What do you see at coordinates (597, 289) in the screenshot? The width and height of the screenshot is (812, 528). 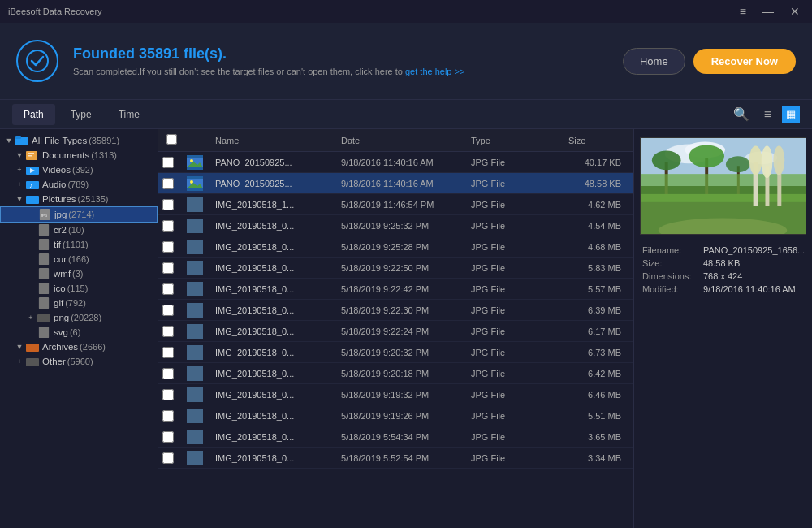 I see `file-size: 5.57 MB` at bounding box center [597, 289].